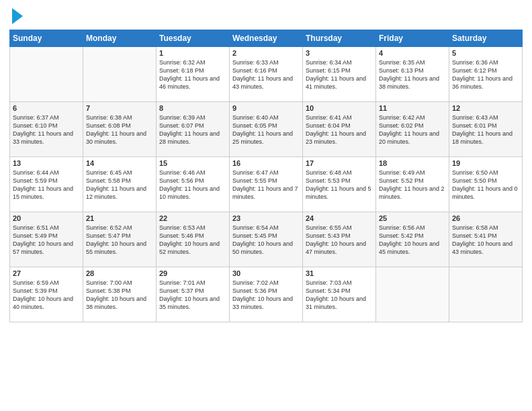 The height and width of the screenshot is (411, 532). I want to click on calendar-cell: 17Sunrise: 6:48 AMSunset: 5:53 PMDayligh…, so click(340, 185).